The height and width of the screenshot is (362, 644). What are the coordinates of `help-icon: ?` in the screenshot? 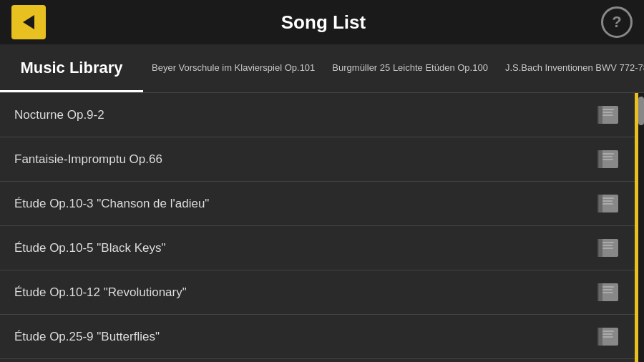 It's located at (617, 22).